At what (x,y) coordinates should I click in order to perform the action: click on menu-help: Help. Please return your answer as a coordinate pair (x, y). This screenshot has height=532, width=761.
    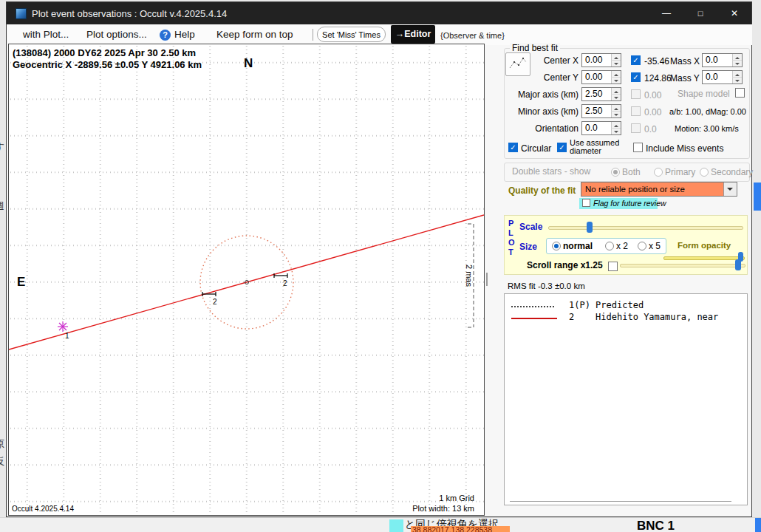
    Looking at the image, I should click on (185, 34).